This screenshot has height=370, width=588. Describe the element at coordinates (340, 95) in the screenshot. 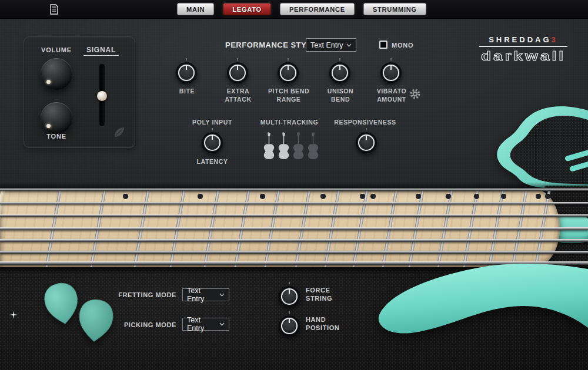

I see `unison-bend-label: UNISON BEND` at that location.